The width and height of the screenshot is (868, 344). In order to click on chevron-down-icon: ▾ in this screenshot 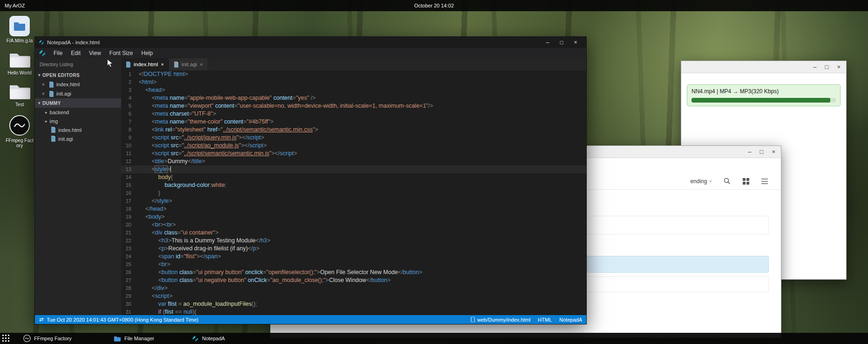, I will do `click(39, 75)`.